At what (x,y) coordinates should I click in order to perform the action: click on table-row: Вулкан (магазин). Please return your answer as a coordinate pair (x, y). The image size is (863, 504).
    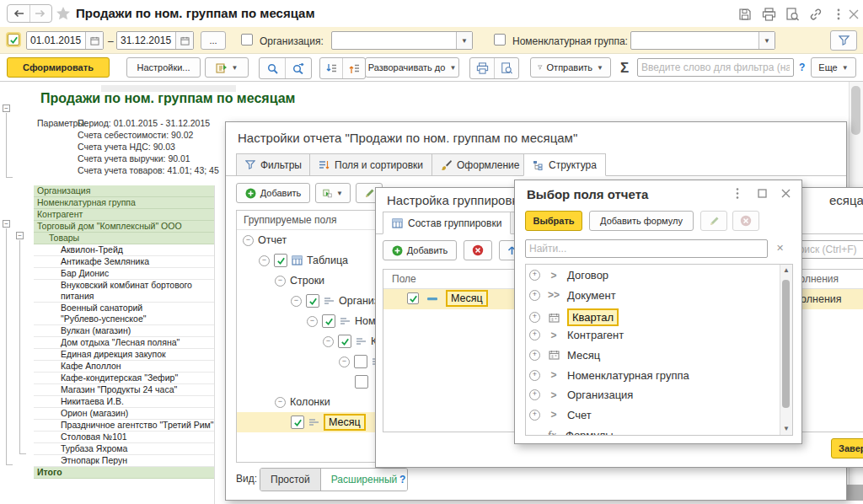
    Looking at the image, I should click on (124, 331).